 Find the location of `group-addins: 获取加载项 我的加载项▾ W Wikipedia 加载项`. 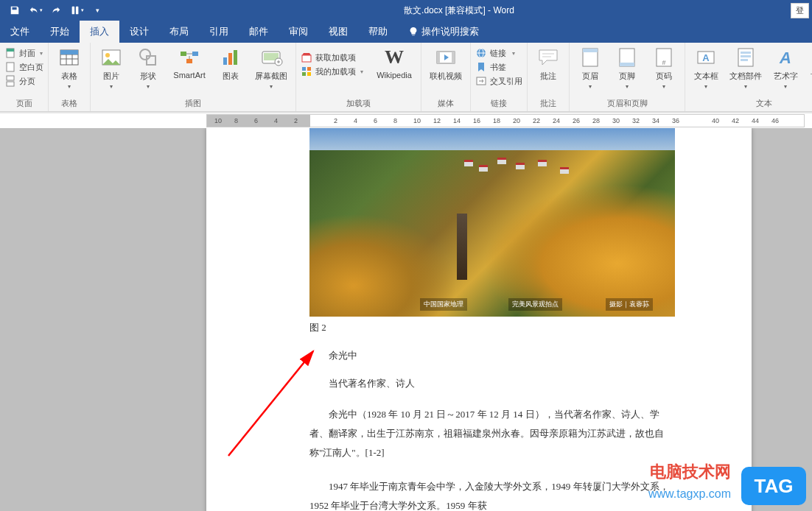

group-addins: 获取加载项 我的加载项▾ W Wikipedia 加载项 is located at coordinates (359, 77).